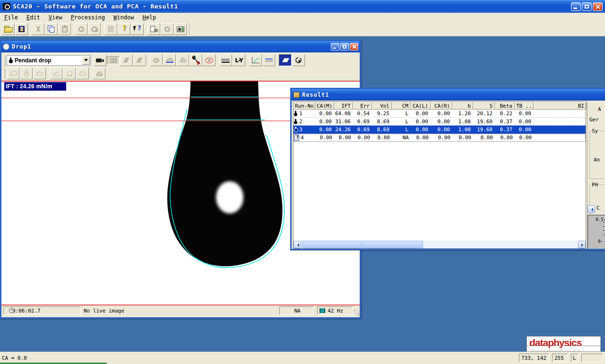 The height and width of the screenshot is (364, 605). I want to click on context-help-button, so click(137, 29).